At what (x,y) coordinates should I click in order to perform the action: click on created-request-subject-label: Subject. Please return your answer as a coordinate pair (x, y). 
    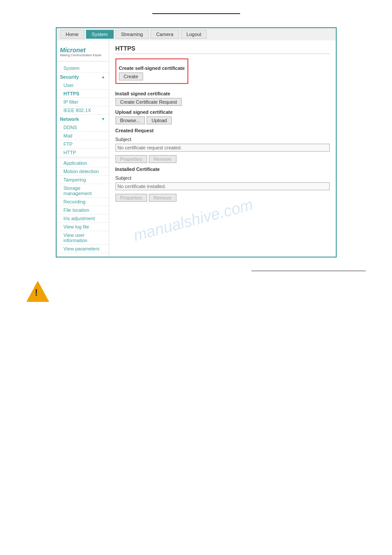
    Looking at the image, I should click on (223, 139).